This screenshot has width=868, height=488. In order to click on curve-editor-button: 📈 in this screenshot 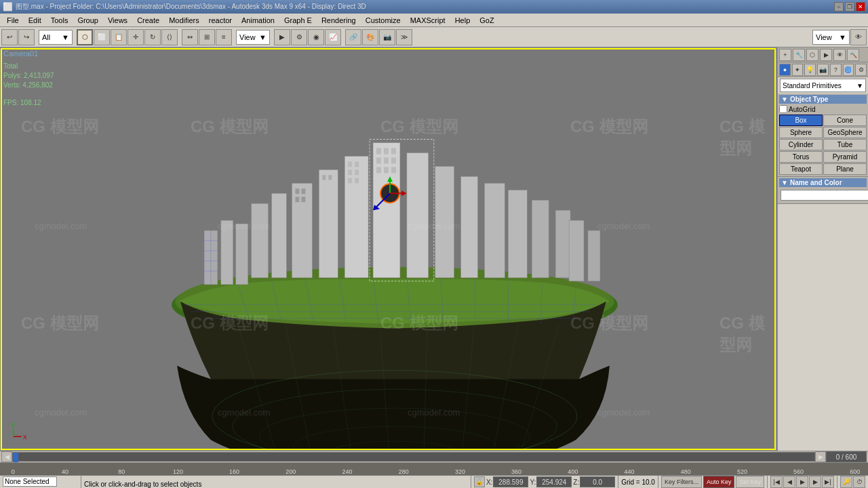, I will do `click(333, 37)`.